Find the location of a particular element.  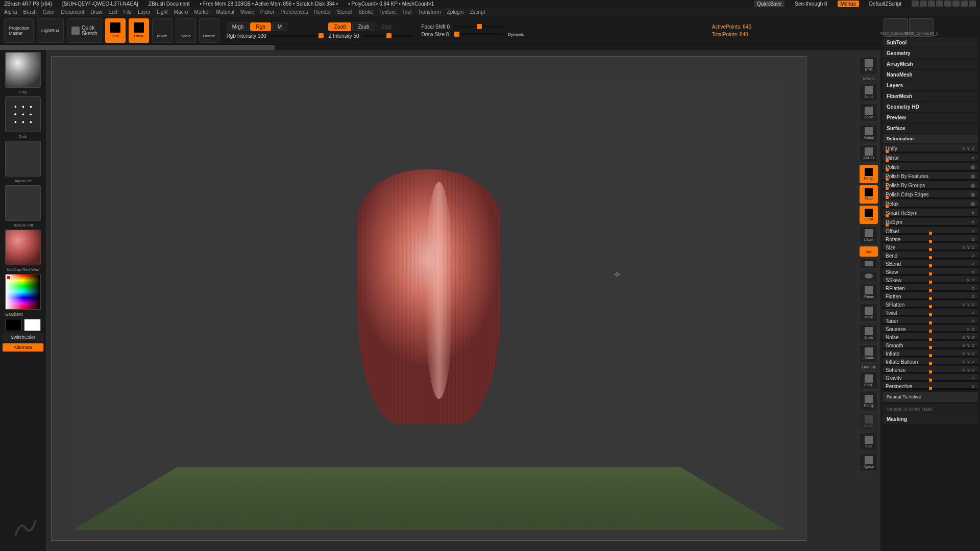

lightbox-button: LightBox is located at coordinates (50, 31).